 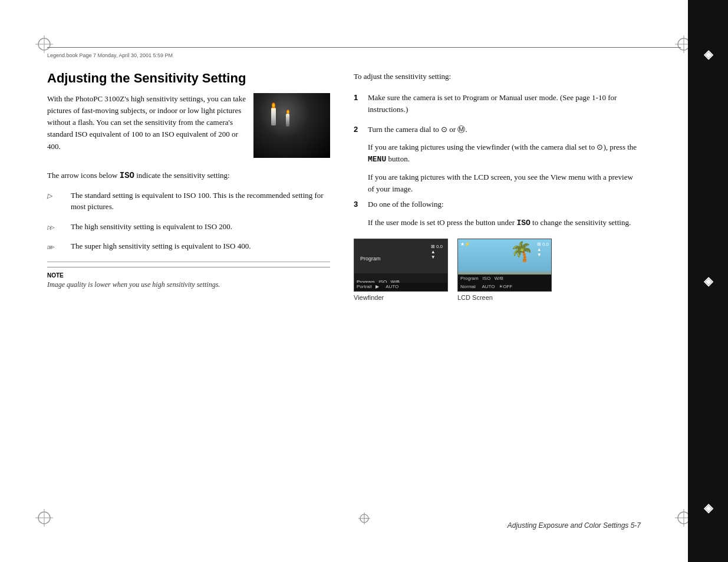 What do you see at coordinates (189, 262) in the screenshot?
I see `note-divider` at bounding box center [189, 262].